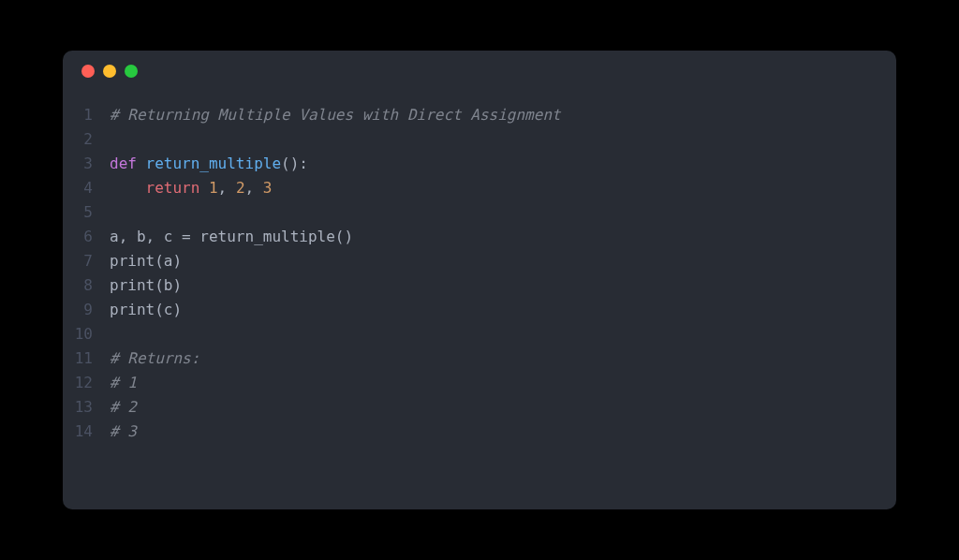 The width and height of the screenshot is (959, 560). Describe the element at coordinates (480, 359) in the screenshot. I see `code-line: 11# Returns:` at that location.